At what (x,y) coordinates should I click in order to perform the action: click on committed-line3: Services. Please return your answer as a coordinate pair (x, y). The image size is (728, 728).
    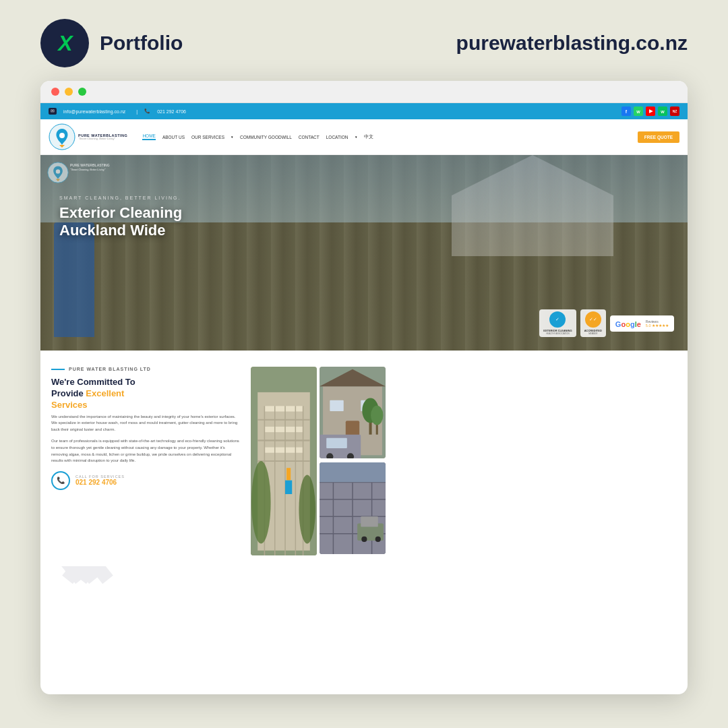
    Looking at the image, I should click on (146, 406).